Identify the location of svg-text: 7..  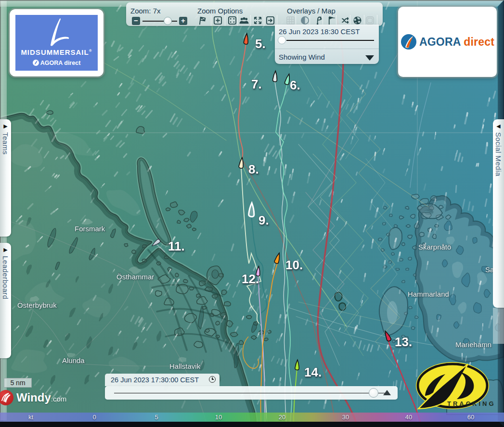
(257, 84).